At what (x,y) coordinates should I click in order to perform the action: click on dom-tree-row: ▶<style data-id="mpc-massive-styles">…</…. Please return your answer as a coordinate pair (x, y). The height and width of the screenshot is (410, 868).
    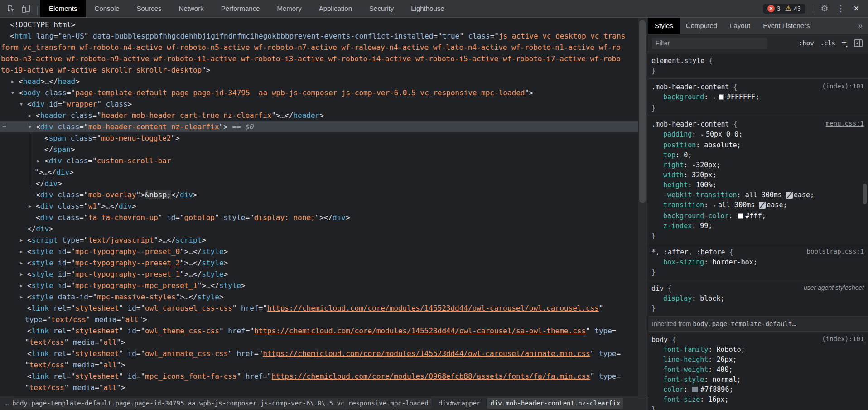
    Looking at the image, I should click on (319, 297).